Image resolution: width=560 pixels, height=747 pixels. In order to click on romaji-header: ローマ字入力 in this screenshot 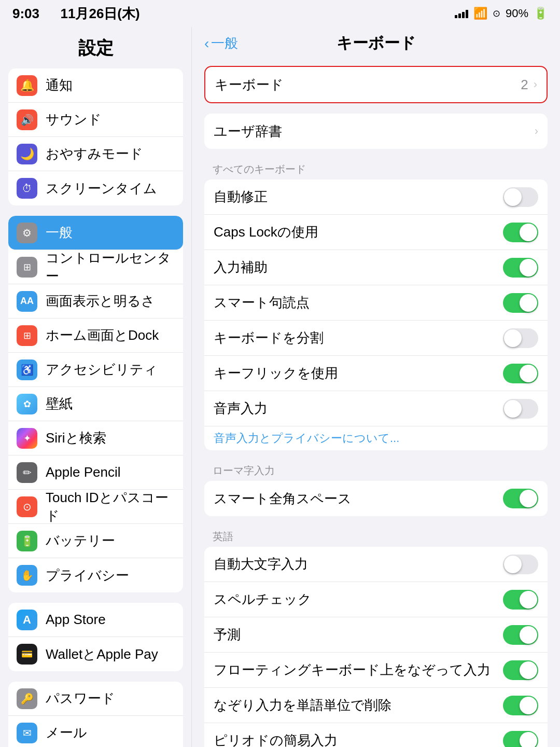, I will do `click(376, 471)`.